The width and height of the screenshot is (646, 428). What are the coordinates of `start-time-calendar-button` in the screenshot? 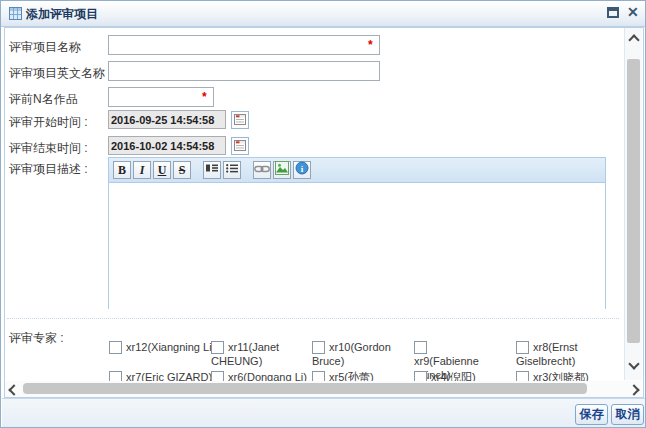 It's located at (240, 120).